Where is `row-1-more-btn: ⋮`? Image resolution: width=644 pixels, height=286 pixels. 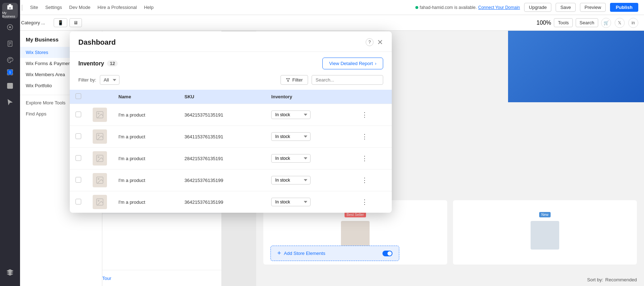 row-1-more-btn: ⋮ is located at coordinates (365, 115).